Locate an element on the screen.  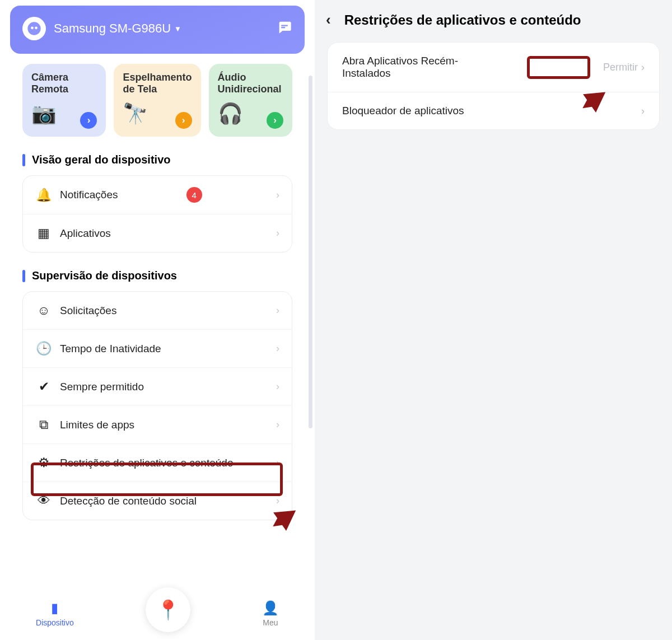
device-icon: ▮ is located at coordinates (55, 608).